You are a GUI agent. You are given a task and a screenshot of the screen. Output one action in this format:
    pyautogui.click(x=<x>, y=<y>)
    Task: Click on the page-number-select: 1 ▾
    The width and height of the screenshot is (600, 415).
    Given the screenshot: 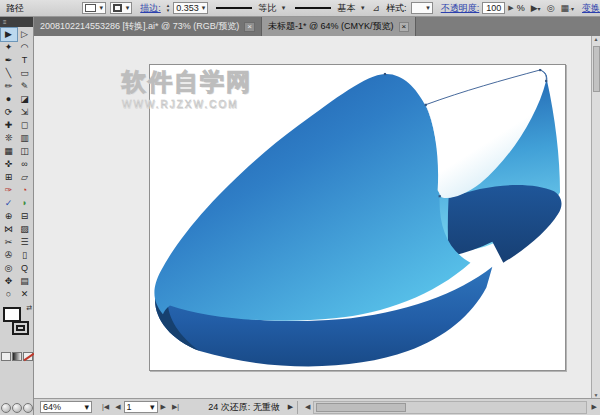 What is the action you would take?
    pyautogui.click(x=141, y=407)
    